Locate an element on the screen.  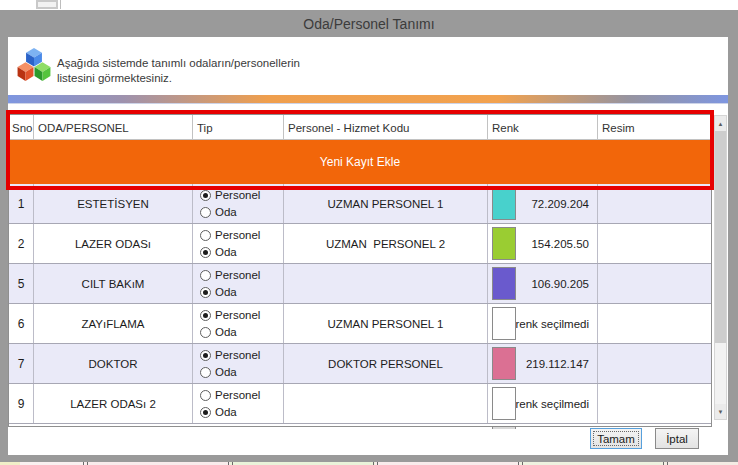
column-header-renk: Renk is located at coordinates (543, 128).